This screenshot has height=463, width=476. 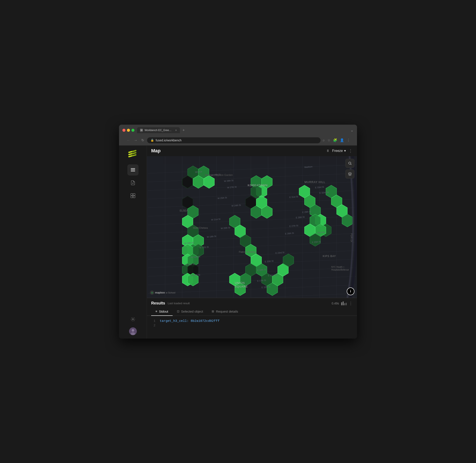 I want to click on svg-text: SQUARE, so click(x=241, y=286).